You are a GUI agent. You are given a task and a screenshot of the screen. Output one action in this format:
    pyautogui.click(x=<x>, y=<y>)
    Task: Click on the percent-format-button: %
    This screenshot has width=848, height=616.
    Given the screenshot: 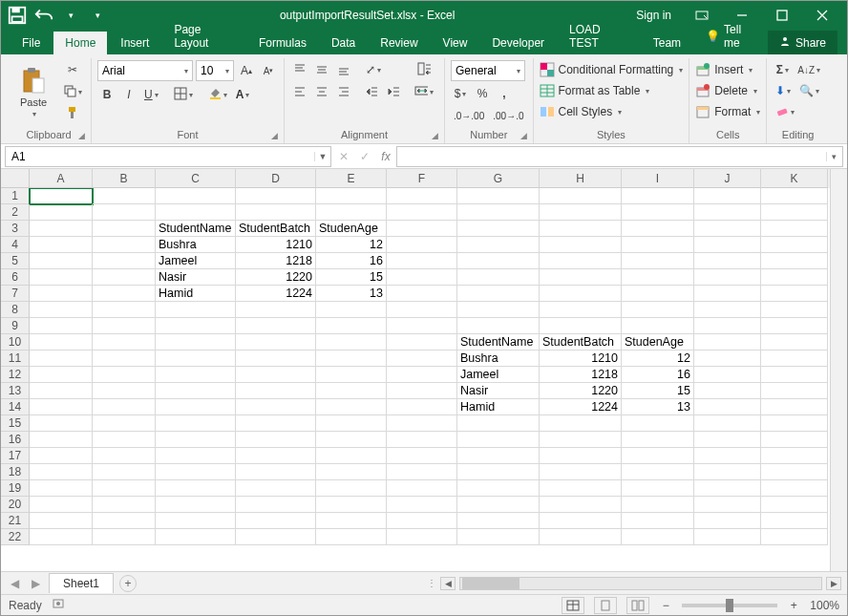 What is the action you would take?
    pyautogui.click(x=482, y=94)
    